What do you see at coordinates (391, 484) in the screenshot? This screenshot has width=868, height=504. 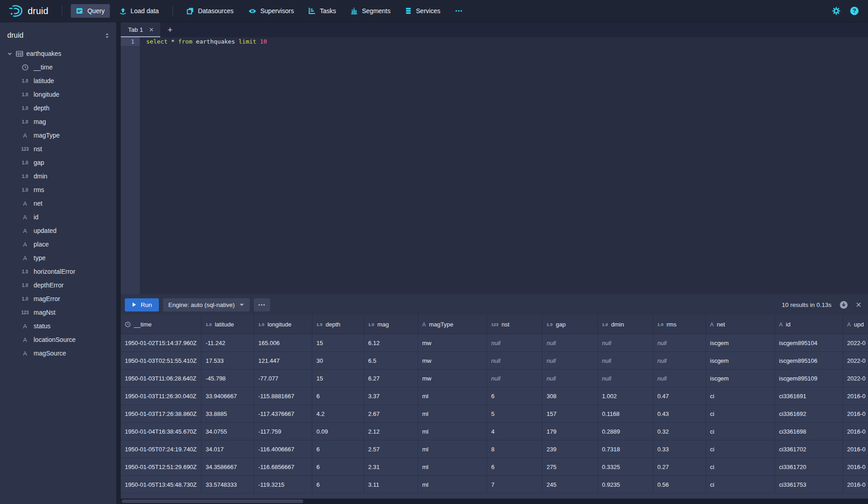 I see `cell: 3.11` at bounding box center [391, 484].